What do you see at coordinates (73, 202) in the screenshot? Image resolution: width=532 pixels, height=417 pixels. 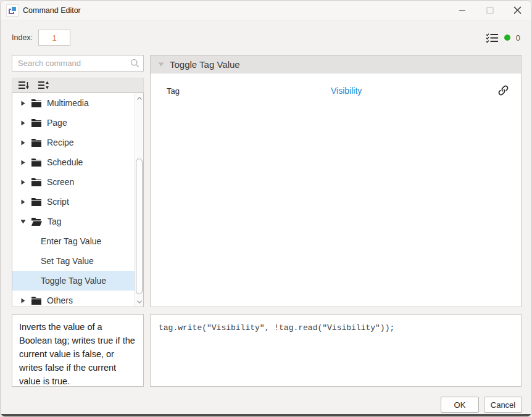 I see `tree-item-script: Script` at bounding box center [73, 202].